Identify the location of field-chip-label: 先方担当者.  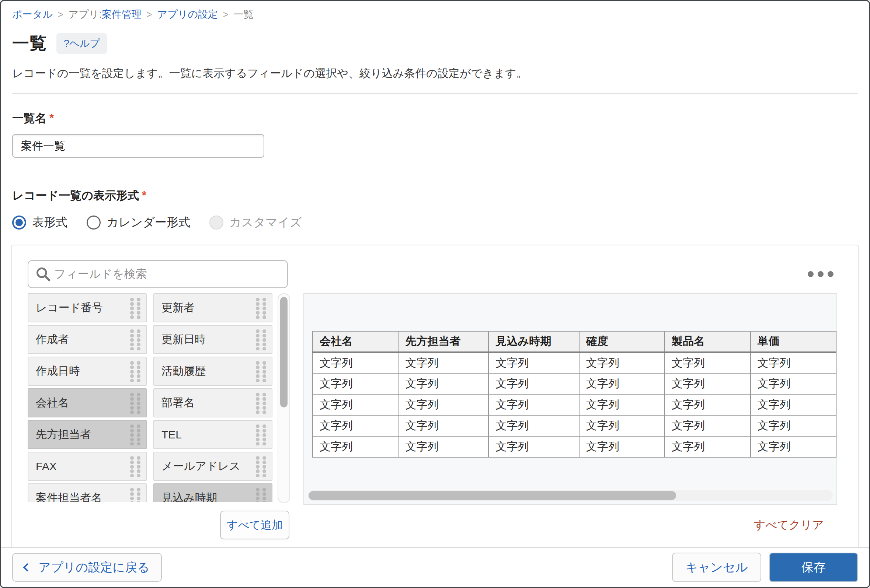
(83, 435).